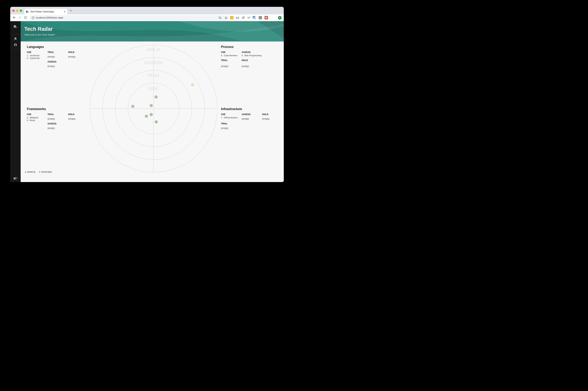 The width and height of the screenshot is (588, 391). What do you see at coordinates (274, 17) in the screenshot?
I see `profile-avatar` at bounding box center [274, 17].